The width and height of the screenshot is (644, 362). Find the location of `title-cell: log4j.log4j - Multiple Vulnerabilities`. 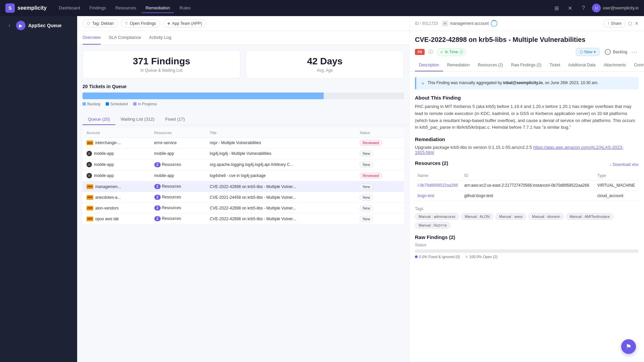

title-cell: log4j.log4j - Multiple Vulnerabilities is located at coordinates (280, 154).